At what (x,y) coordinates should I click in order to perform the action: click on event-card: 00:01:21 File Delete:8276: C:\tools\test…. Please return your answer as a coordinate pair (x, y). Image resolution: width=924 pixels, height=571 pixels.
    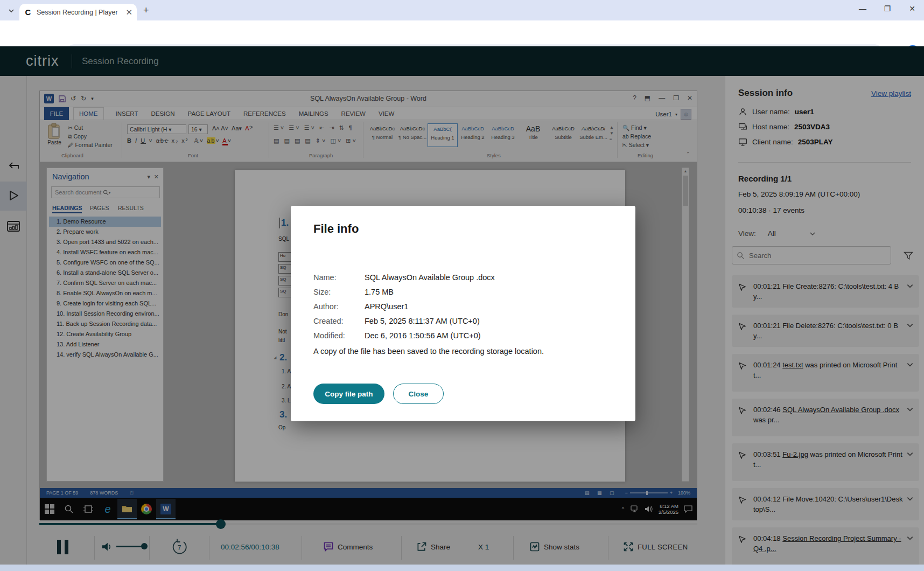
    Looking at the image, I should click on (825, 331).